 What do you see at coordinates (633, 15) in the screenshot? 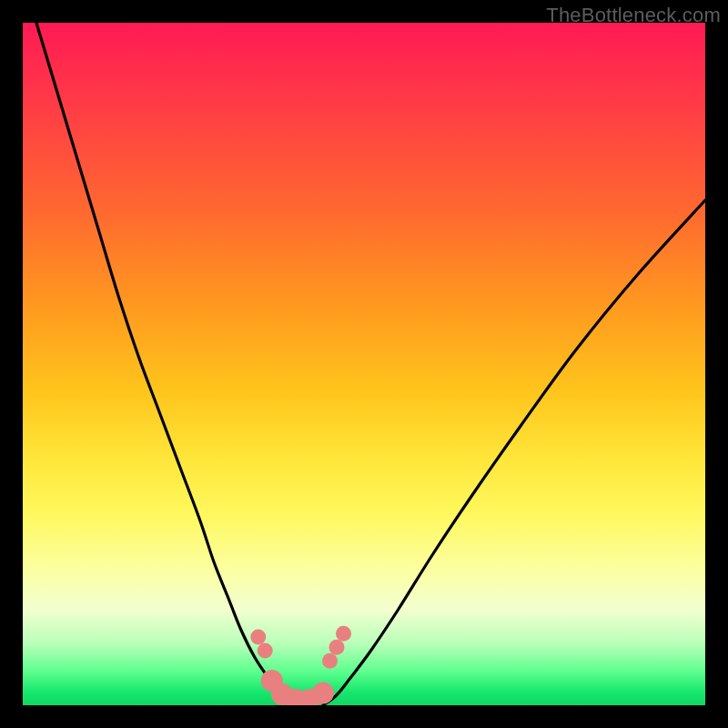
I see `watermark-text: TheBottleneck.com` at bounding box center [633, 15].